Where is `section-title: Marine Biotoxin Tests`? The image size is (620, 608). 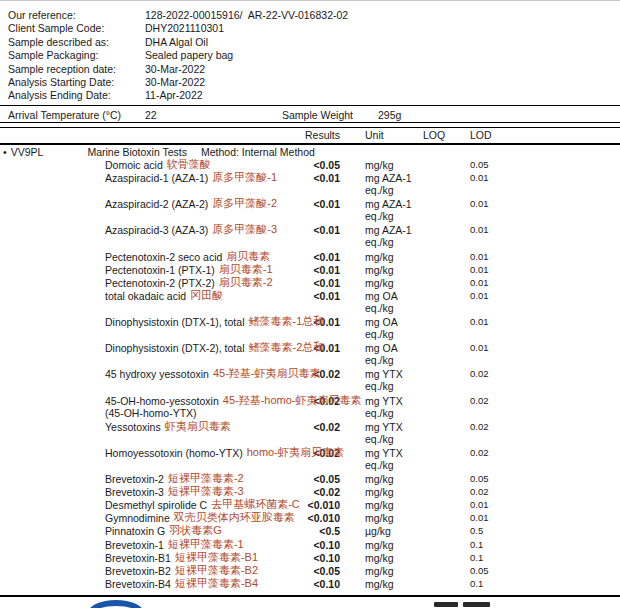 section-title: Marine Biotoxin Tests is located at coordinates (137, 152).